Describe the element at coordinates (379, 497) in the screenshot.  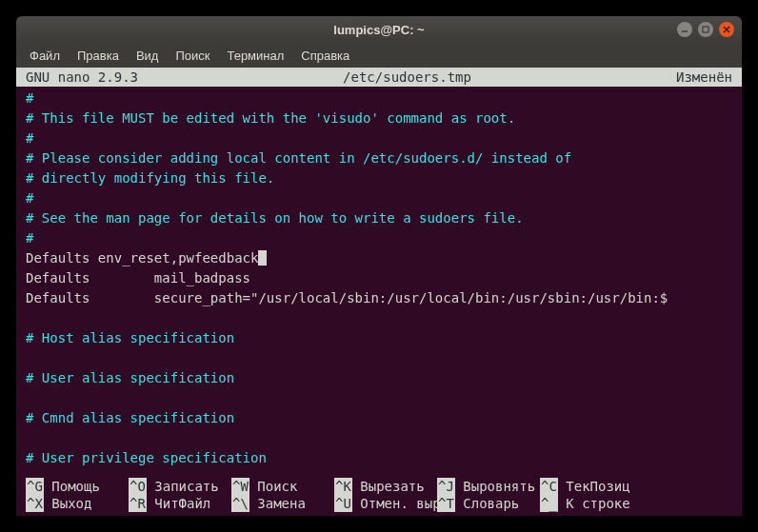
I see `nano-shortcuts: ^G Помощь ^O Записать ^W Поиск ^K Выреза…` at that location.